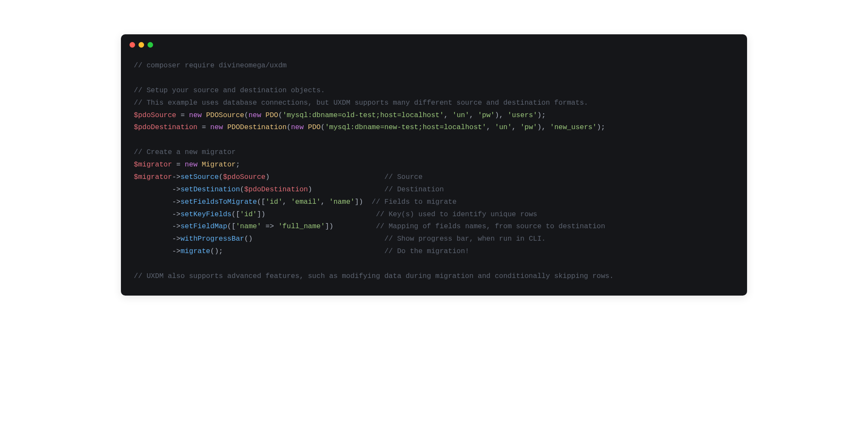  What do you see at coordinates (314, 239) in the screenshot?
I see `code-token-punct: ()` at bounding box center [314, 239].